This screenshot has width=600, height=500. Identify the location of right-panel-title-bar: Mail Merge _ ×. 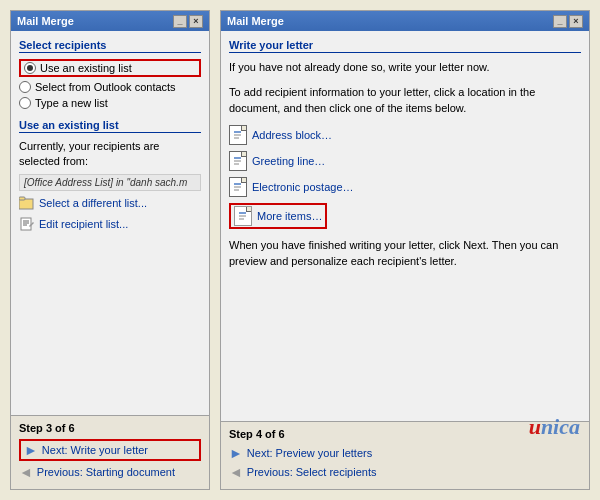
(405, 21).